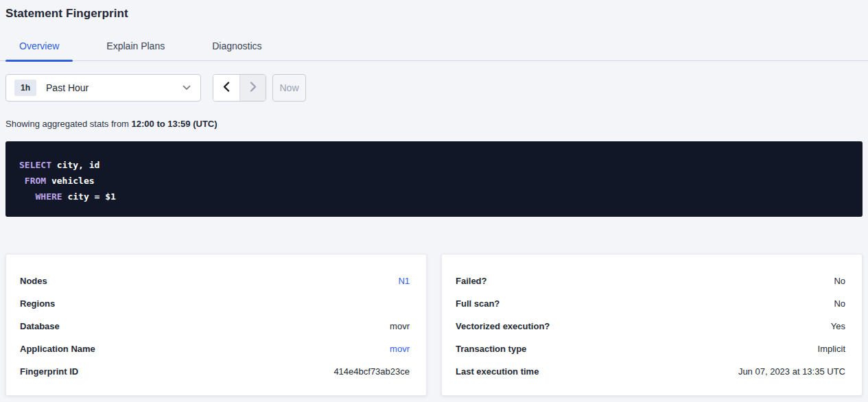  I want to click on time-step-button-group, so click(239, 88).